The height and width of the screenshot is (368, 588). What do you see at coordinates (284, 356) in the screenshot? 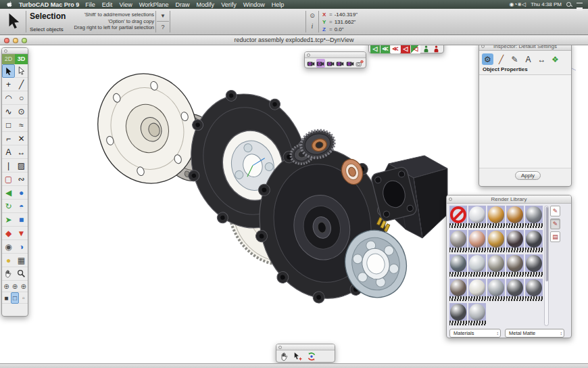
I see `pan-hand-icon` at bounding box center [284, 356].